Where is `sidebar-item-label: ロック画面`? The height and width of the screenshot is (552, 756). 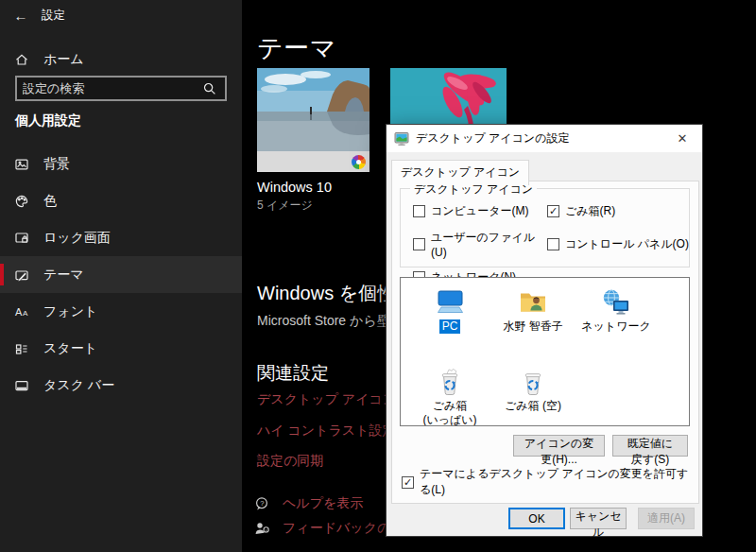 sidebar-item-label: ロック画面 is located at coordinates (77, 238).